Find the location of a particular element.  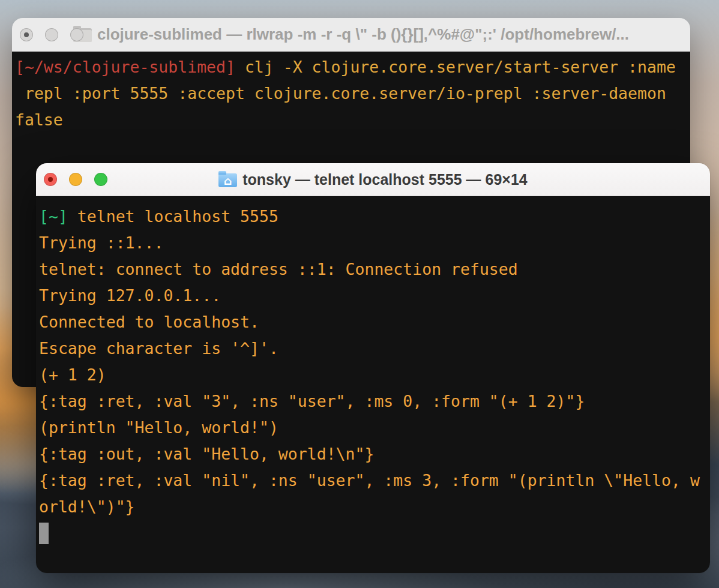

terminal-text: false is located at coordinates (39, 120).